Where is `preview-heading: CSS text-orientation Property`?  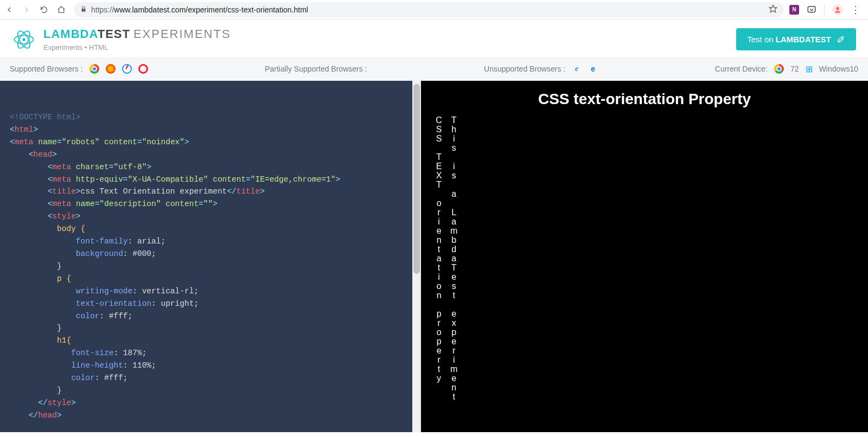
preview-heading: CSS text-orientation Property is located at coordinates (644, 99).